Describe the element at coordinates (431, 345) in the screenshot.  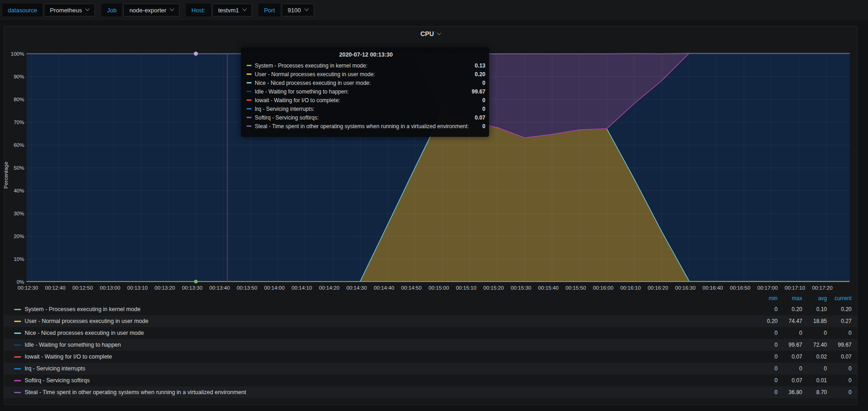
I see `legend-row: Idle - Waiting for something to happen09…` at that location.